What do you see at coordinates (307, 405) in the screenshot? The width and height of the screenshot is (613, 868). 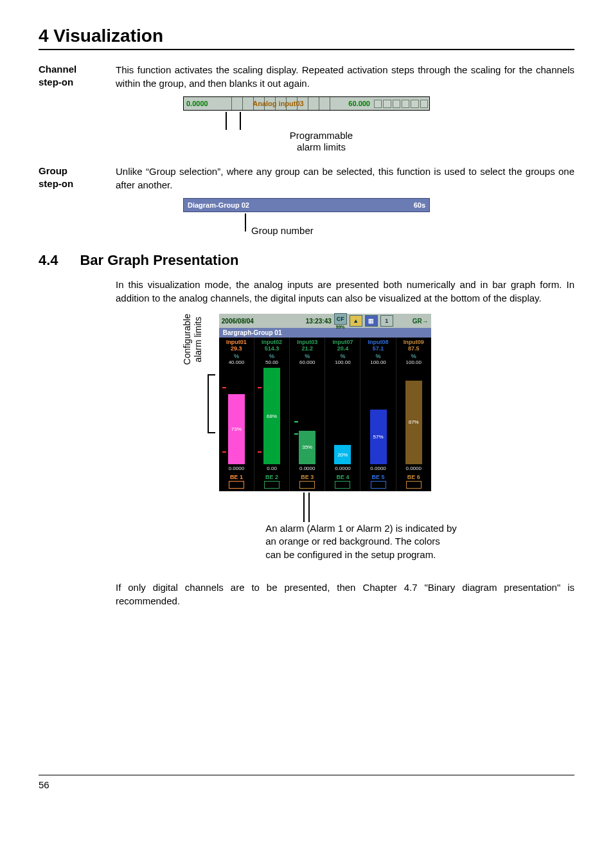 I see `bar-column: Input0321.2%60.00035%0.0000` at bounding box center [307, 405].